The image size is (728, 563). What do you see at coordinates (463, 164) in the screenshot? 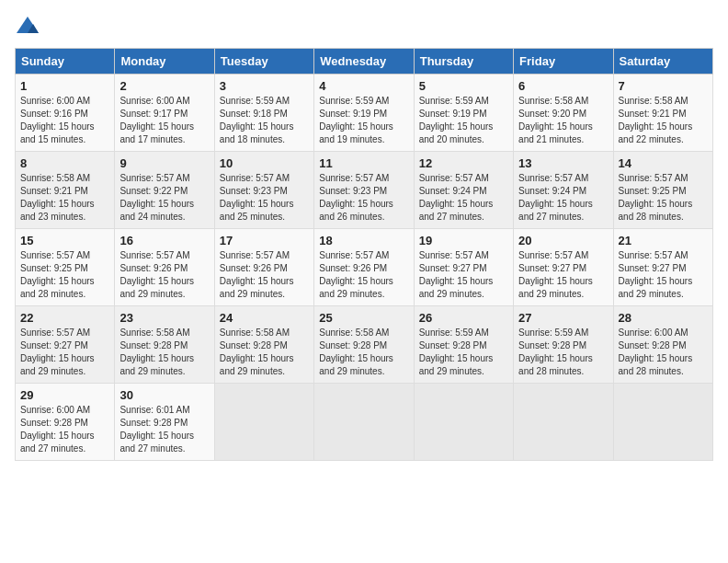
I see `day-number: 12` at bounding box center [463, 164].